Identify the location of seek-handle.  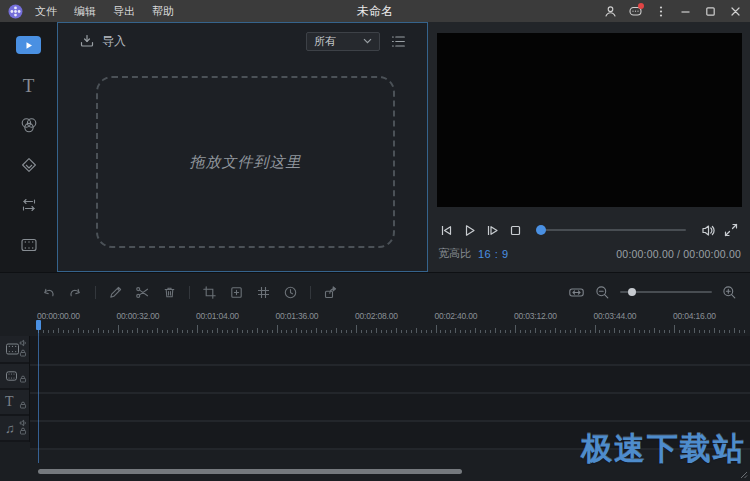
(541, 230).